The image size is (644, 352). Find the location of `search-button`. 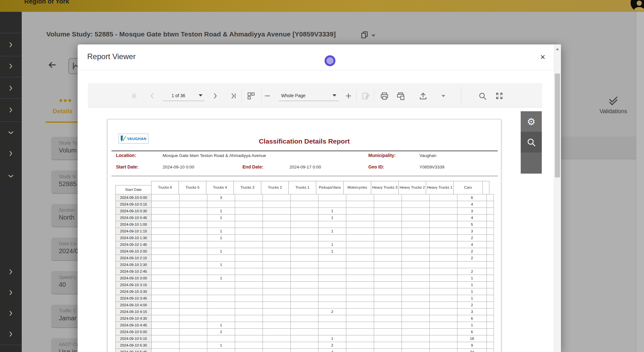

search-button is located at coordinates (482, 96).